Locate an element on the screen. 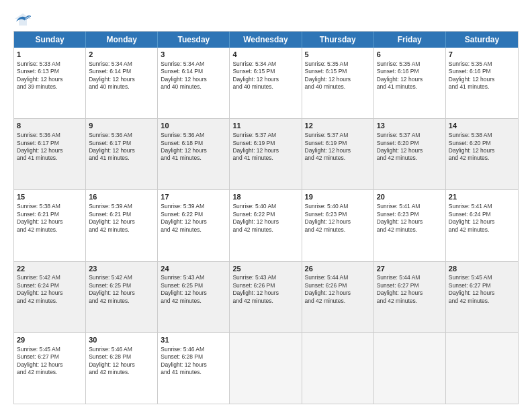 Image resolution: width=532 pixels, height=411 pixels. day-info: Sunrise: 5:38 AM is located at coordinates (482, 136).